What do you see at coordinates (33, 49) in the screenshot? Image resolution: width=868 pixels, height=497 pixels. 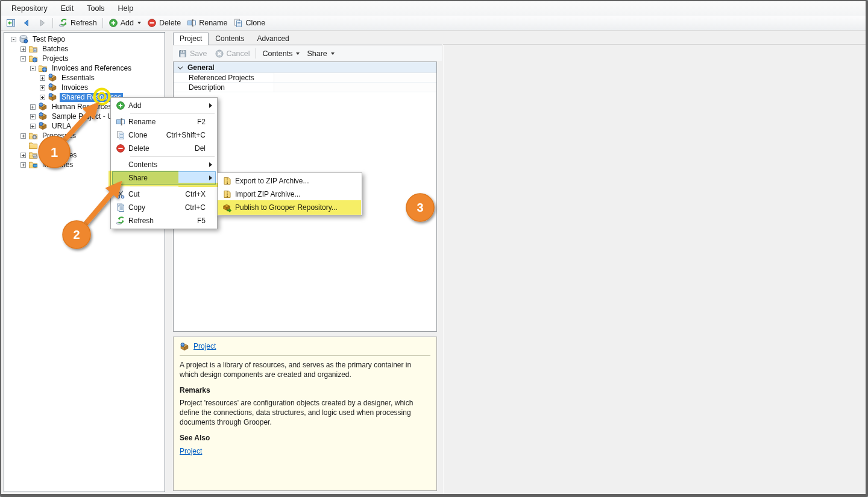 I see `folder-batches-icon` at bounding box center [33, 49].